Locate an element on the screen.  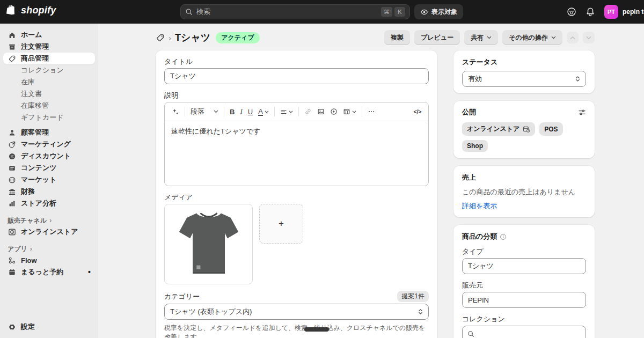
more-actions-button: その他の操作 is located at coordinates (532, 38).